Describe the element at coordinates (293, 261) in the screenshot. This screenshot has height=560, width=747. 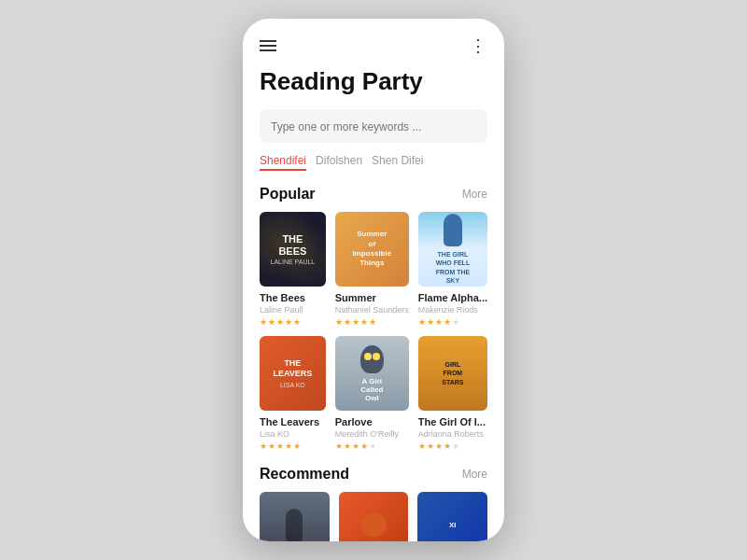
I see `cover-bees-author: LALINE PAULL` at that location.